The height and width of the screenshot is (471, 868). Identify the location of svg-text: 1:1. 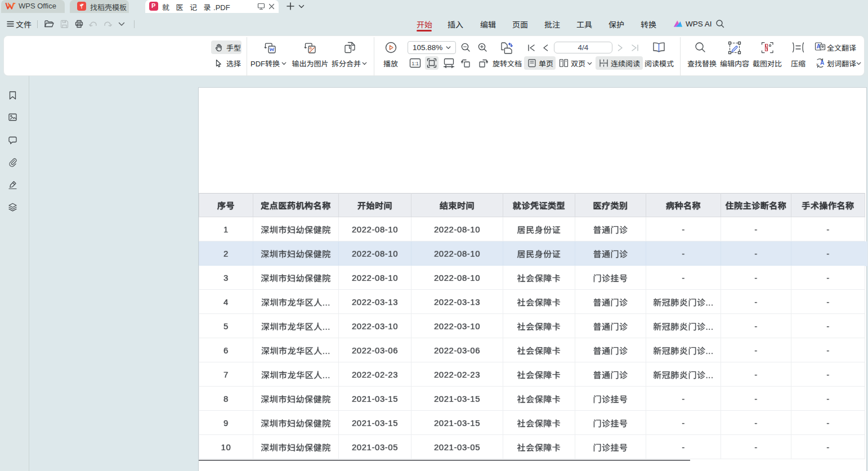
(415, 64).